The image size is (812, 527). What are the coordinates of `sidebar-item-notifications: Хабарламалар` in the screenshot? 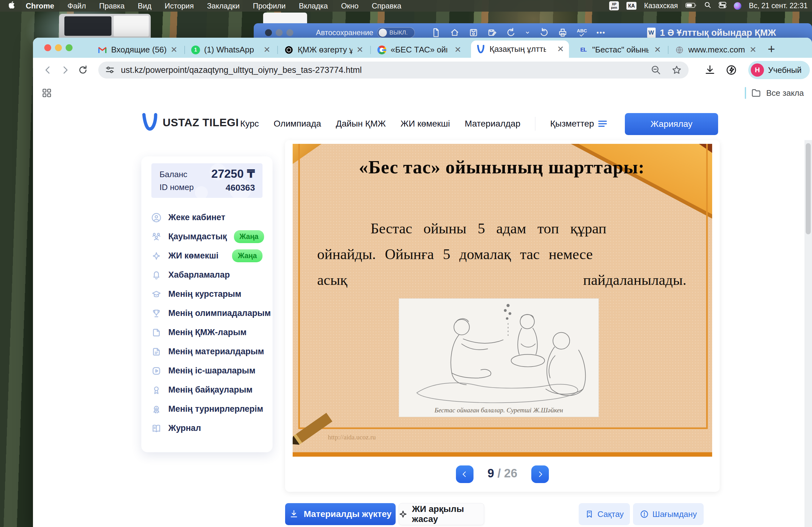 It's located at (207, 275).